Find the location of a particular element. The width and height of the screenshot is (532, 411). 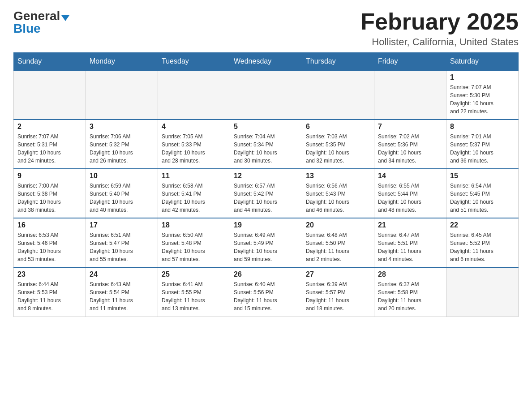

day-info: Sunrise: 6:56 AM Sunset: 5:43 PM Dayligh… is located at coordinates (338, 198).